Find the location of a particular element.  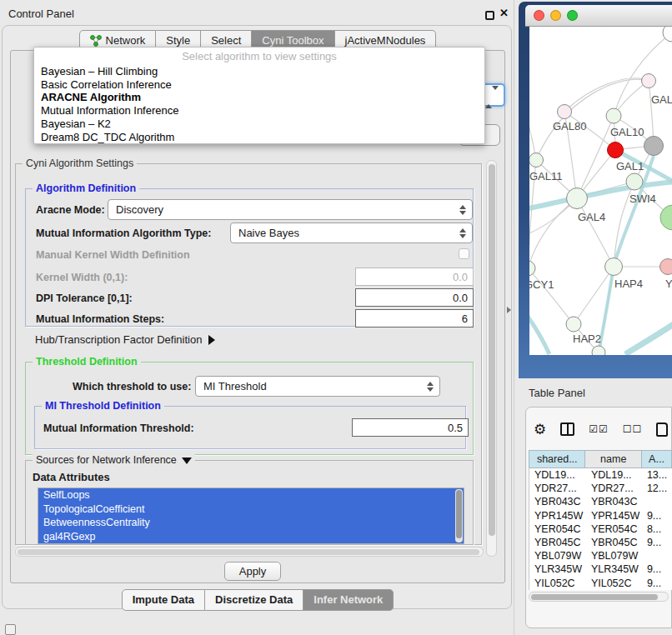

algorithm-option: Bayesian – K2 is located at coordinates (259, 124).